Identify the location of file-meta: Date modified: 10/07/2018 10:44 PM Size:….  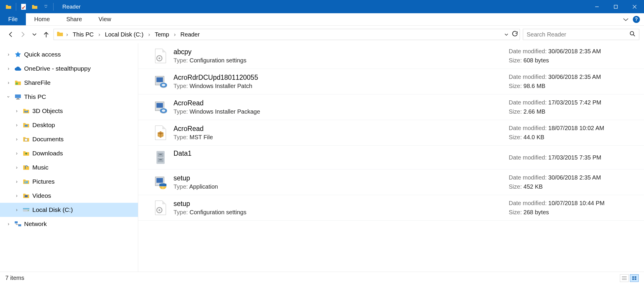
(573, 208).